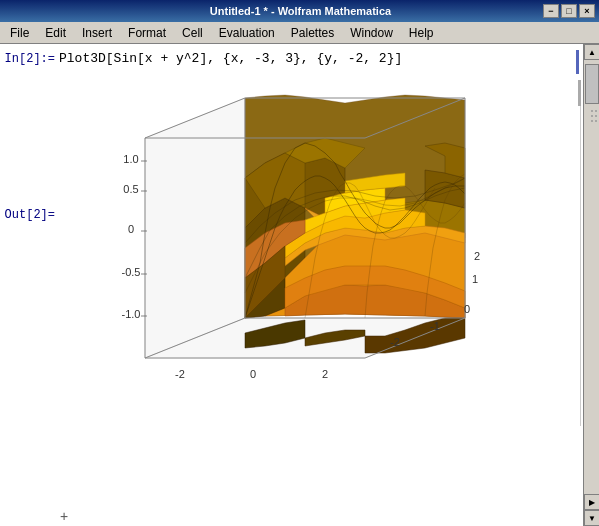  Describe the element at coordinates (132, 272) in the screenshot. I see `svg-text: -0.5` at that location.